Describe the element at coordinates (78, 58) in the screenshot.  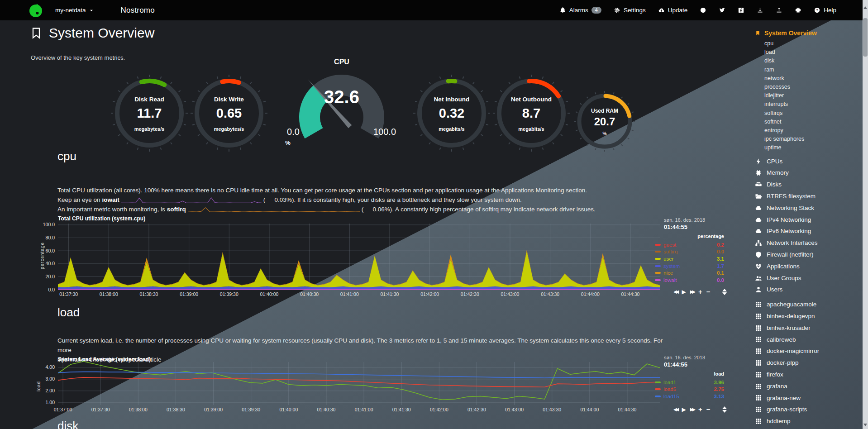
I see `page-subtitle: Overview of the key system metrics.` at that location.